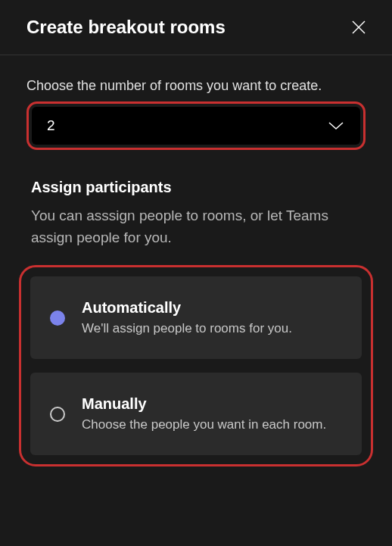 This screenshot has width=392, height=546. What do you see at coordinates (196, 86) in the screenshot?
I see `rooms-instruction: Choose the number of rooms you want to c…` at bounding box center [196, 86].